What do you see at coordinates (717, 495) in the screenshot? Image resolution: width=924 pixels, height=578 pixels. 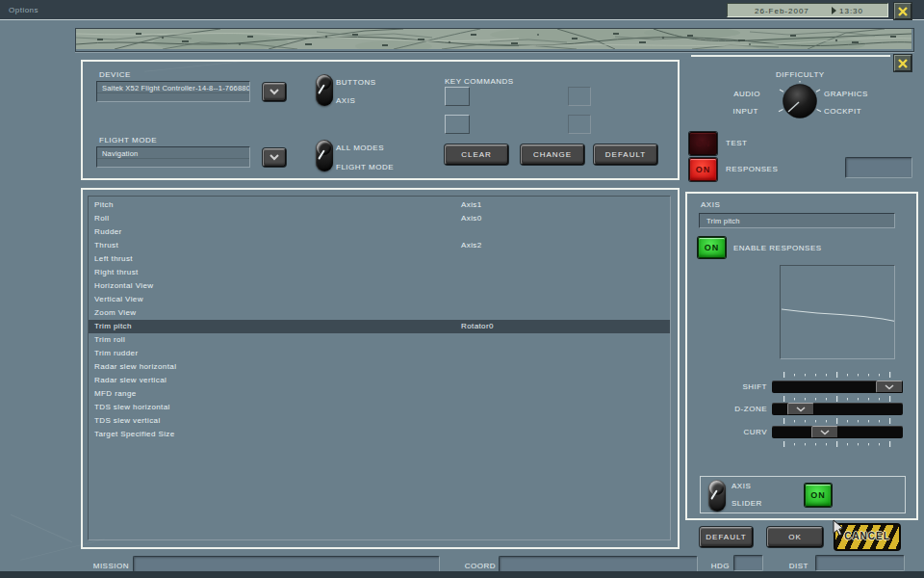 I see `axis-slider-toggle` at bounding box center [717, 495].